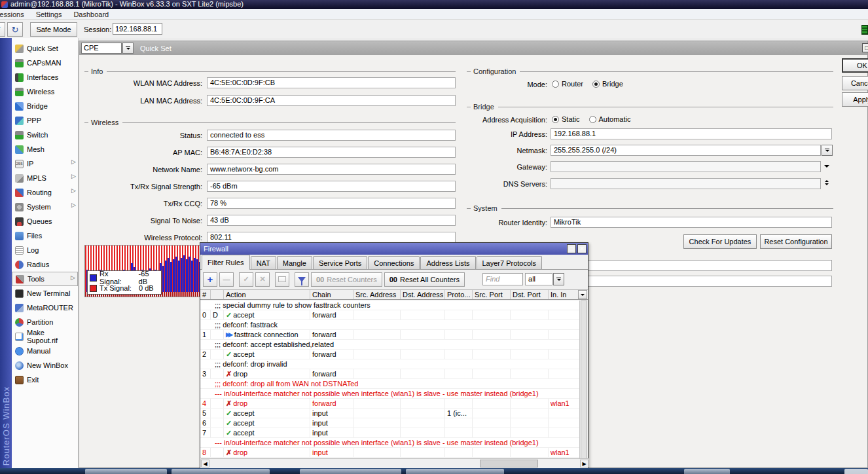  What do you see at coordinates (45, 250) in the screenshot?
I see `sidebar-item-log: Log` at bounding box center [45, 250].